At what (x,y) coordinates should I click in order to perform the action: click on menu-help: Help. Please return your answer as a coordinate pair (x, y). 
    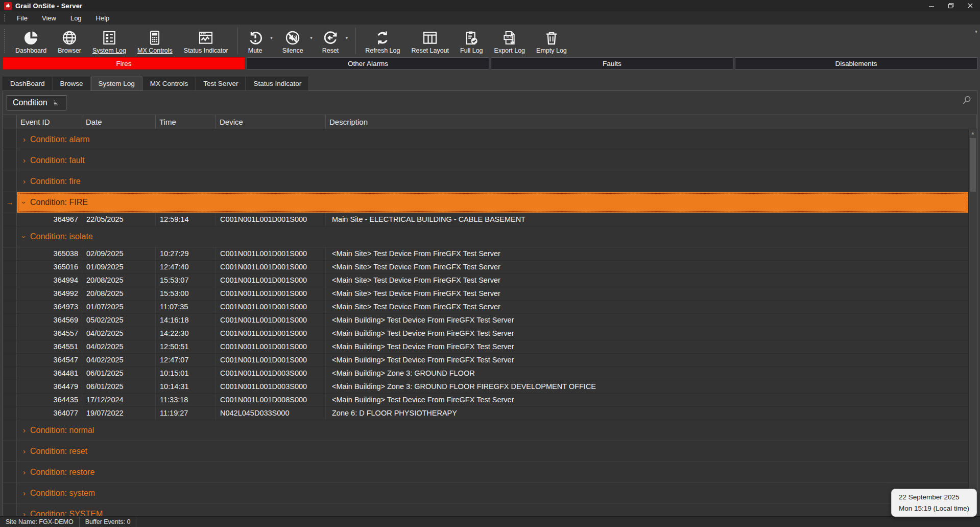
    Looking at the image, I should click on (103, 18).